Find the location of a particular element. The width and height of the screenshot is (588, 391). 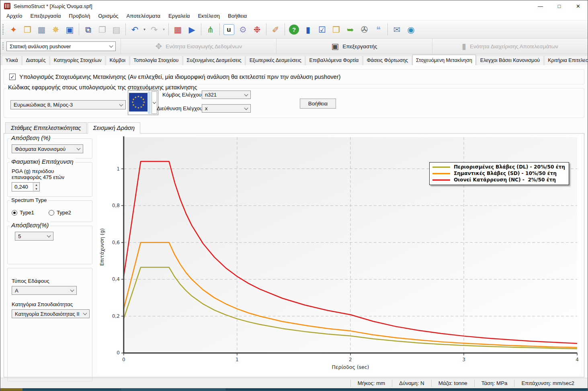

control-direction-combo: x is located at coordinates (226, 109).